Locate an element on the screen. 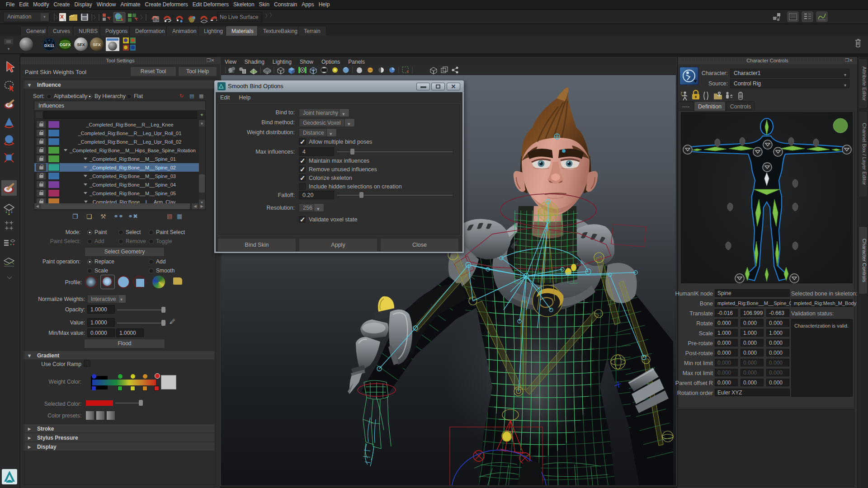 The width and height of the screenshot is (868, 488). svg-text: DX11 is located at coordinates (49, 46).